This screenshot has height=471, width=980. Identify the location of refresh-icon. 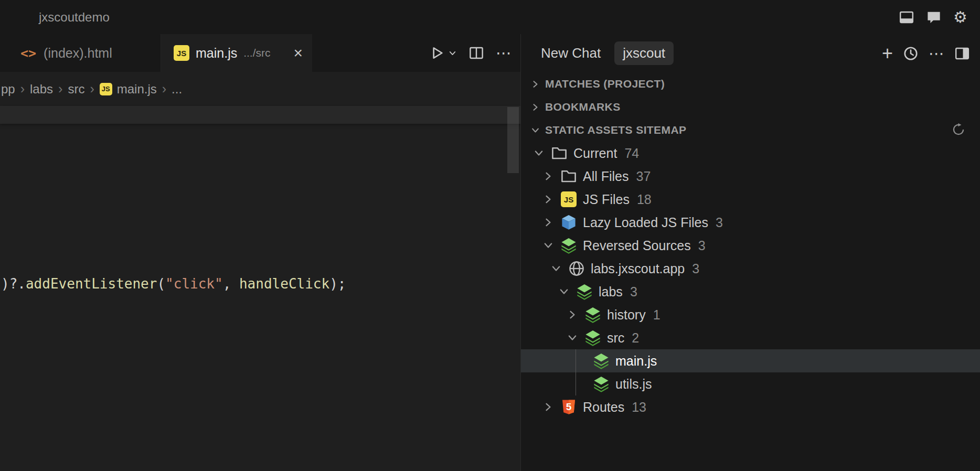
(959, 130).